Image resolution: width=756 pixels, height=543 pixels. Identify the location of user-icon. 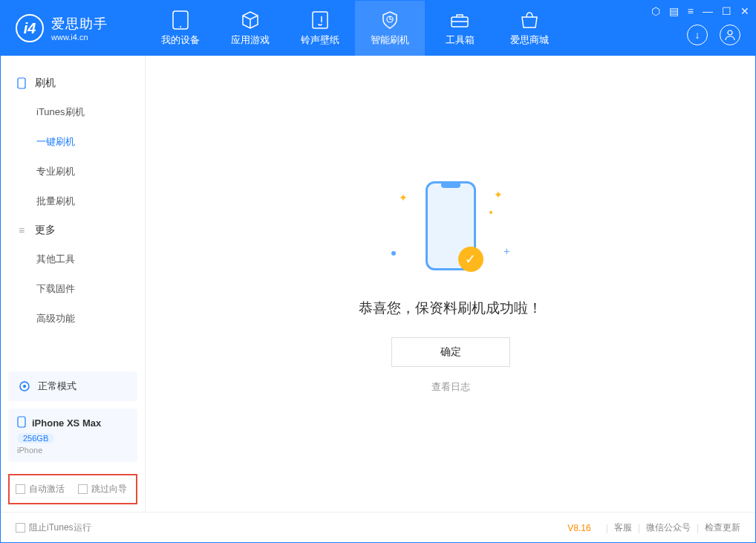
(730, 35).